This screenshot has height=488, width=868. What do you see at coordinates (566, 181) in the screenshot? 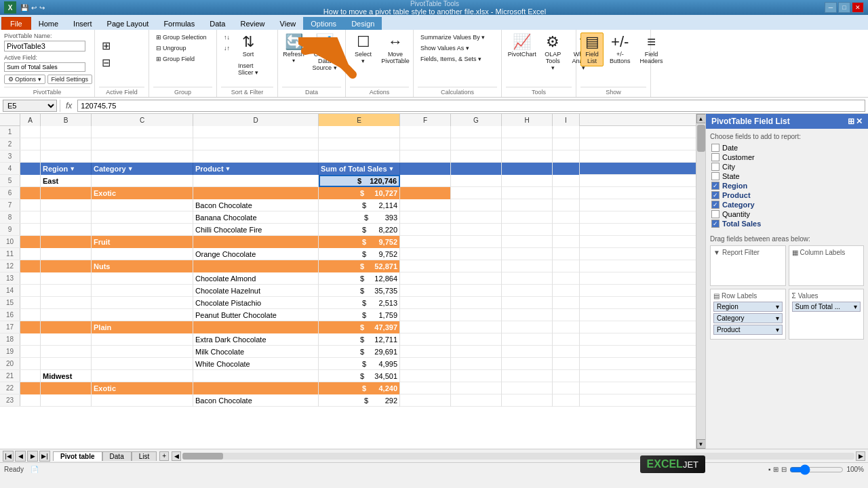
I see `cell-i5` at bounding box center [566, 181].